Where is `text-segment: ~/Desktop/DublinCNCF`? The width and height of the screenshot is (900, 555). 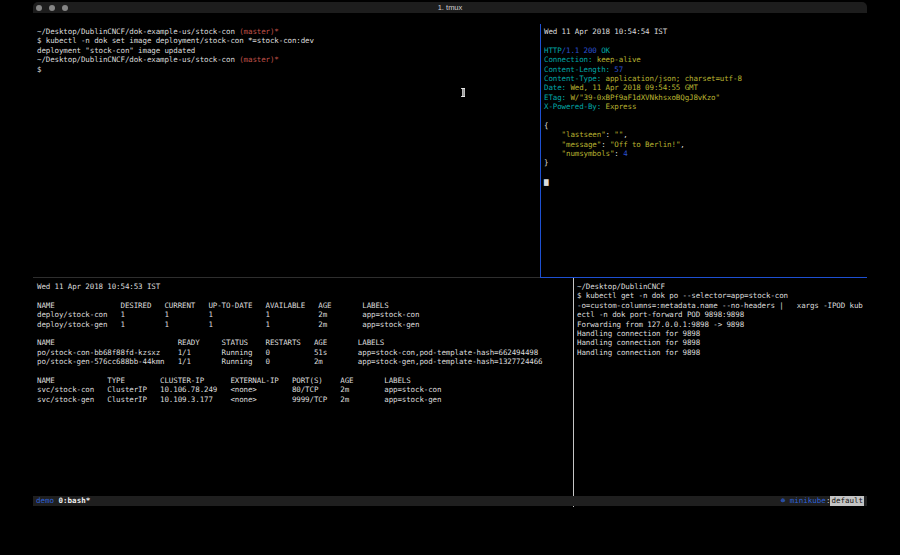 text-segment: ~/Desktop/DublinCNCF is located at coordinates (621, 286).